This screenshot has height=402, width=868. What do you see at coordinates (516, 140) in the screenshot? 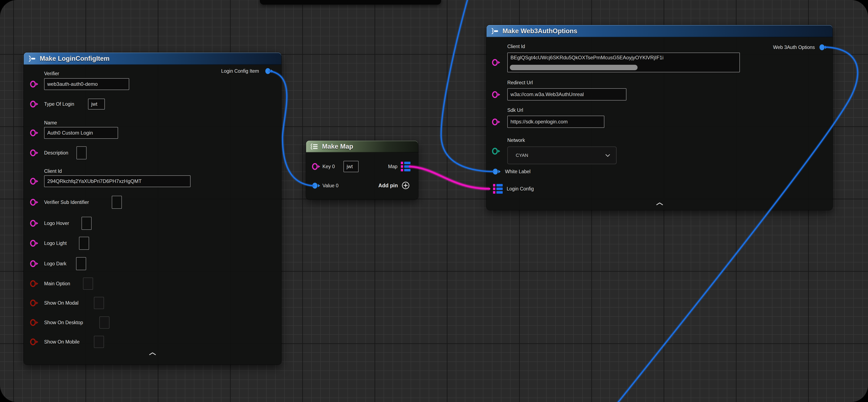
I see `pin-label-network: Network` at bounding box center [516, 140].